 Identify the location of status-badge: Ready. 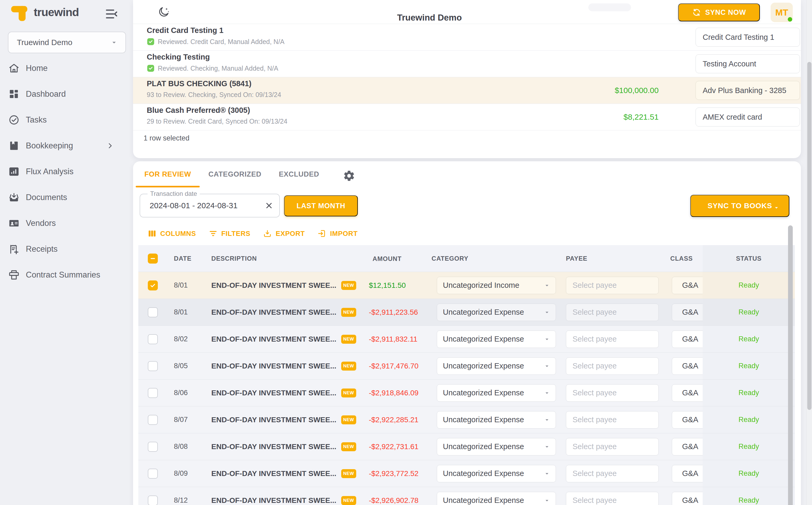
(749, 366).